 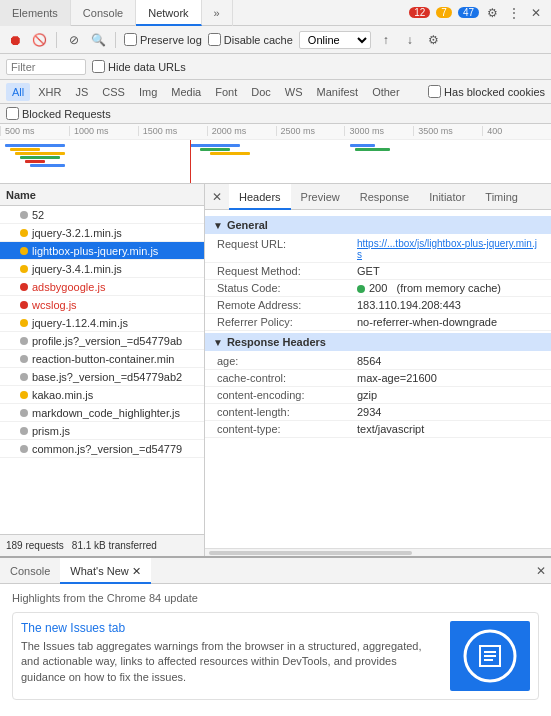 I want to click on detail-val-url: https://...tbox/js/lightbox-plus-jquery.…, so click(x=448, y=249).